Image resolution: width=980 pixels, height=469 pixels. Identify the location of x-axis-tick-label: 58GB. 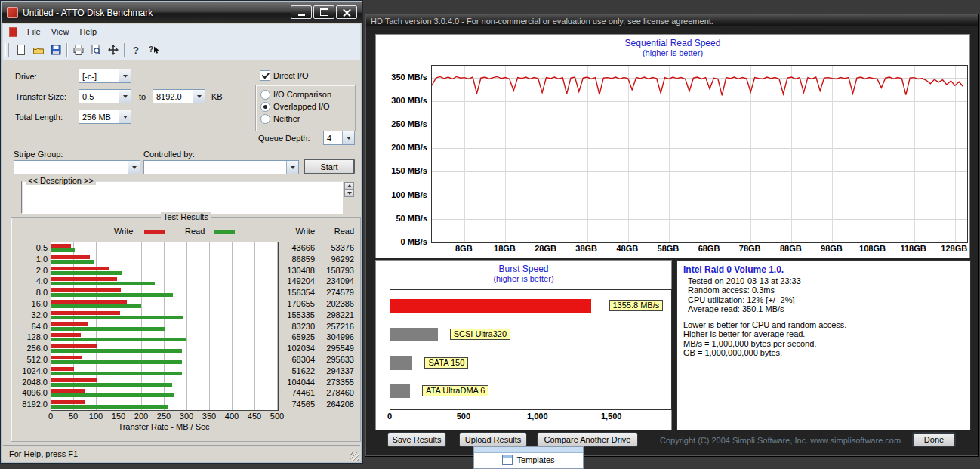
(668, 248).